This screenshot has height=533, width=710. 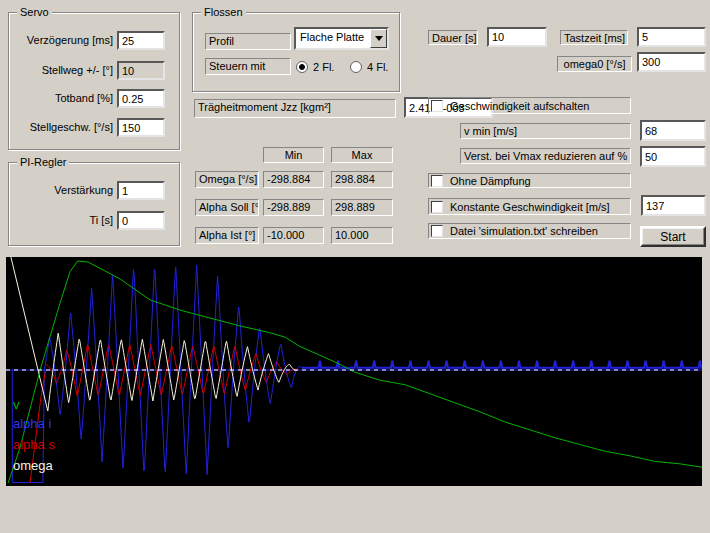 What do you see at coordinates (94, 204) in the screenshot?
I see `pi-regler-groupbox: PI-Regler Verstärkung Ti [s]` at bounding box center [94, 204].